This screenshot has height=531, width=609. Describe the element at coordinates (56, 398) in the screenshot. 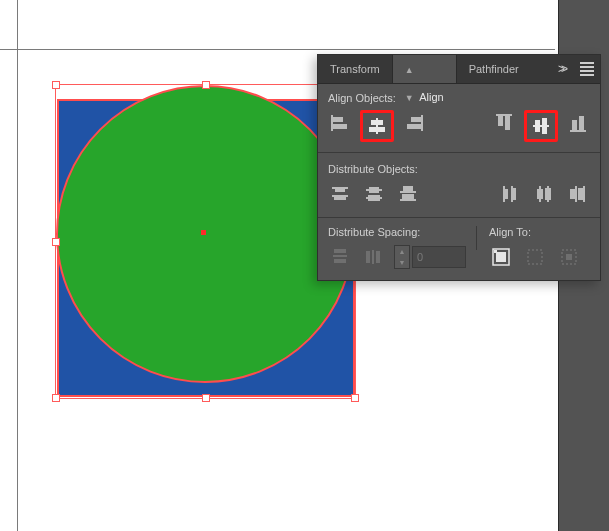

I see `selection-handle-sw` at that location.